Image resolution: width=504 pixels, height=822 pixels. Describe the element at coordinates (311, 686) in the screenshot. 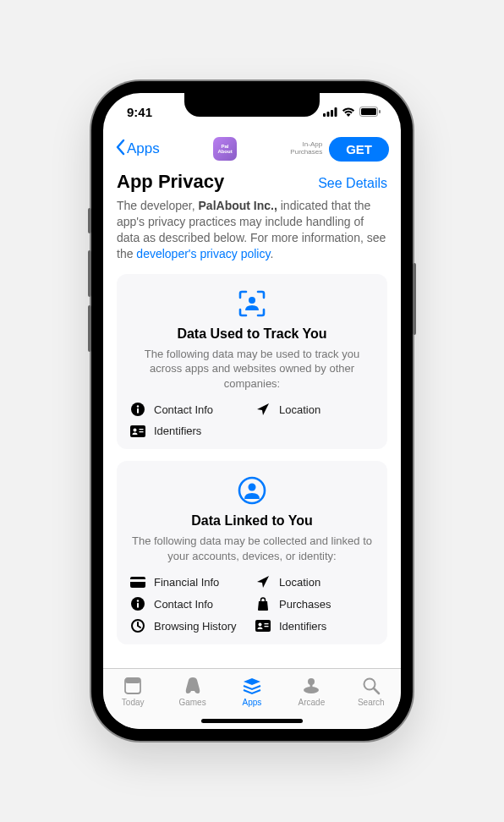

I see `arcade-icon` at that location.